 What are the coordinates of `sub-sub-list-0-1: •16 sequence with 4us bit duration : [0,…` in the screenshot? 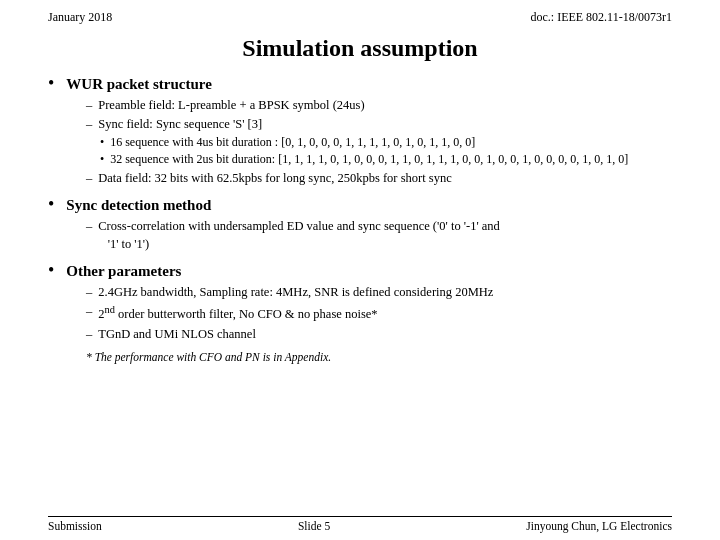 It's located at (386, 151).